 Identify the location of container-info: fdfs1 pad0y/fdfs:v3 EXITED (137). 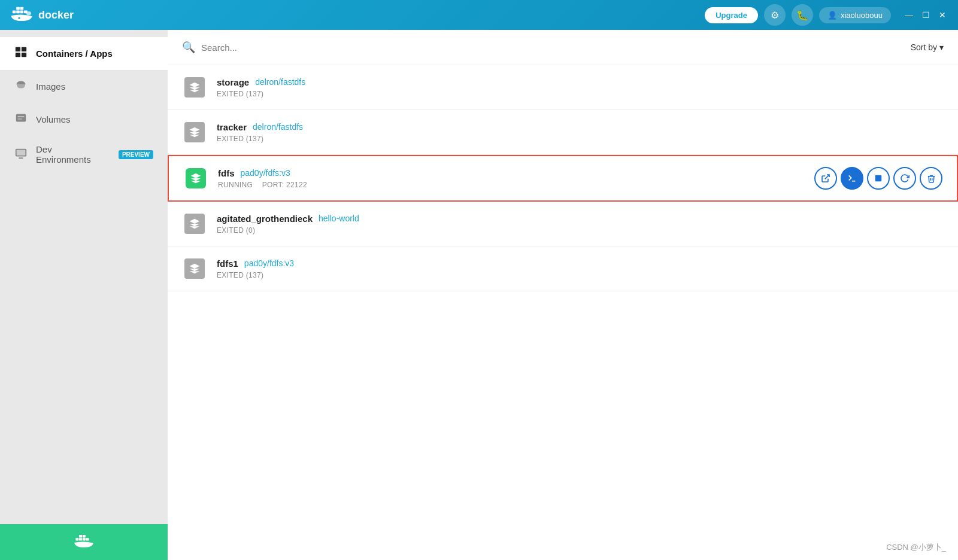
(580, 269).